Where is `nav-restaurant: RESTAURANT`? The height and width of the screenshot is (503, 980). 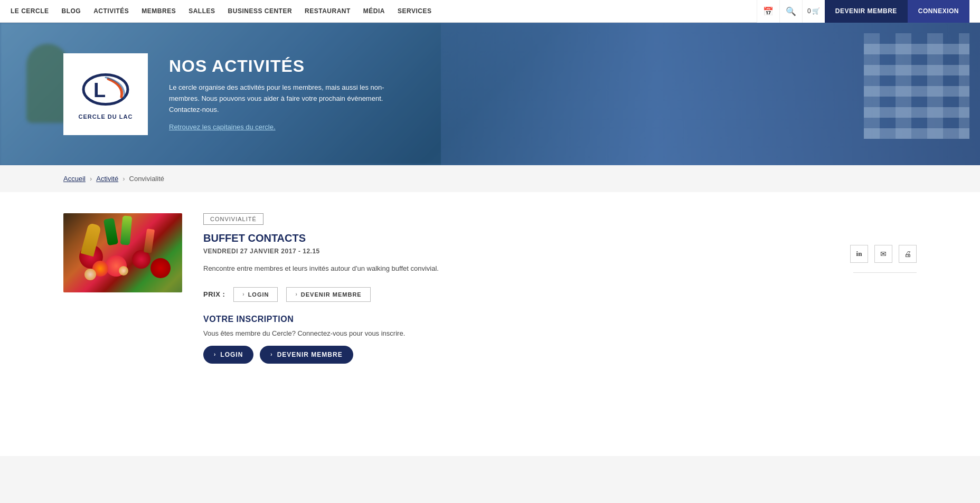 nav-restaurant: RESTAURANT is located at coordinates (327, 11).